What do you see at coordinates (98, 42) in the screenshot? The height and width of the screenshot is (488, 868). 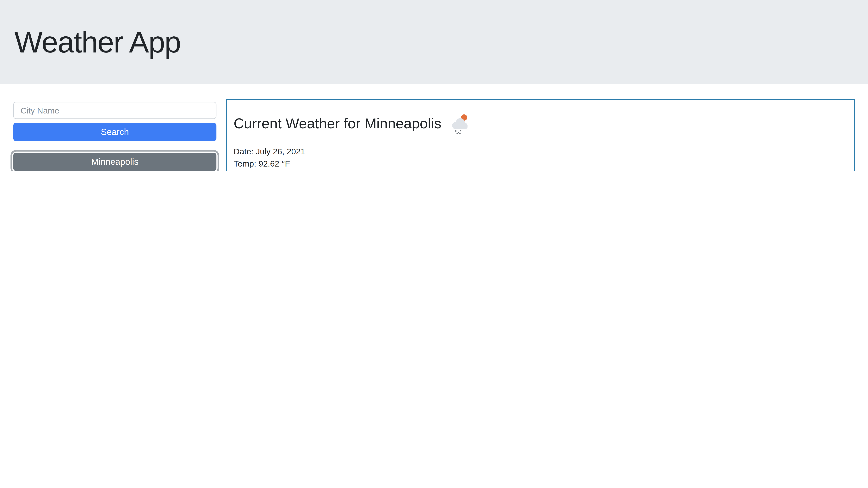 I see `page-title: Weather App` at bounding box center [98, 42].